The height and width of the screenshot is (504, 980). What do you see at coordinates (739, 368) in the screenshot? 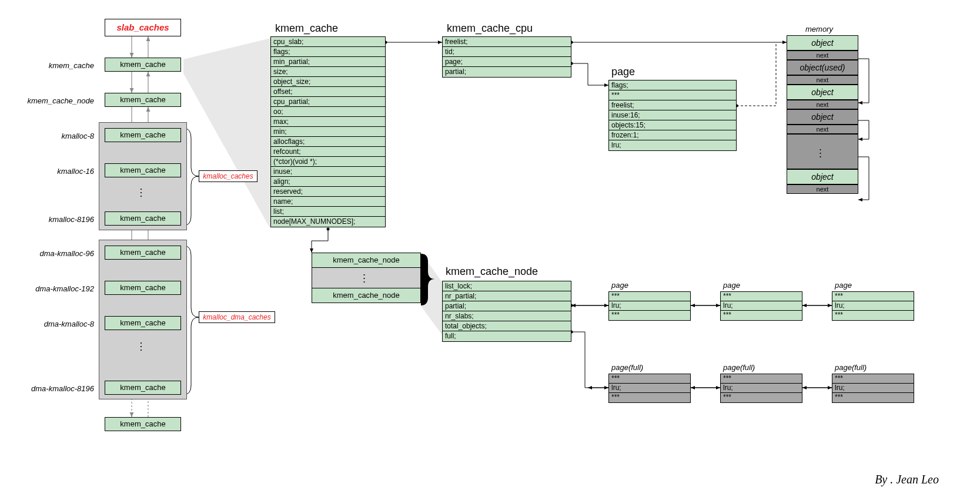
I see `page-full-2-title: page(full)` at bounding box center [739, 368].